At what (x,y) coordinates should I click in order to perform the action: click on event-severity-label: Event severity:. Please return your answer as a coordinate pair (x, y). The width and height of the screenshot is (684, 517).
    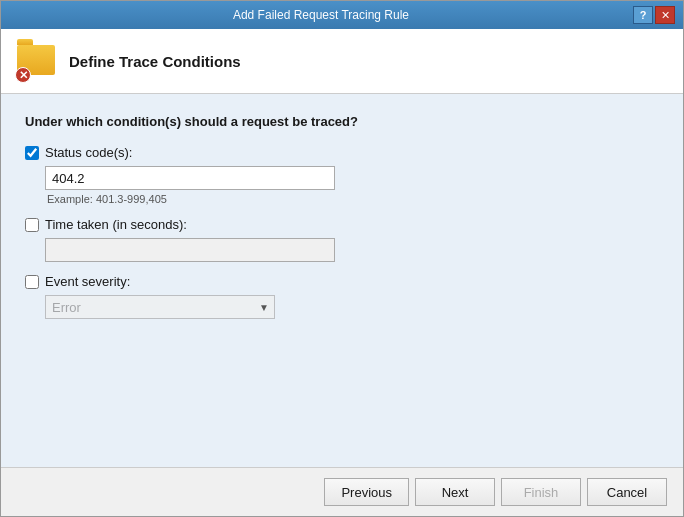
    Looking at the image, I should click on (88, 282).